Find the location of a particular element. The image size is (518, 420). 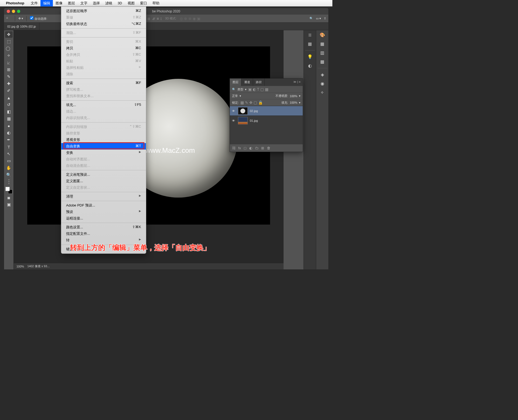

type-tool: T is located at coordinates (9, 147).